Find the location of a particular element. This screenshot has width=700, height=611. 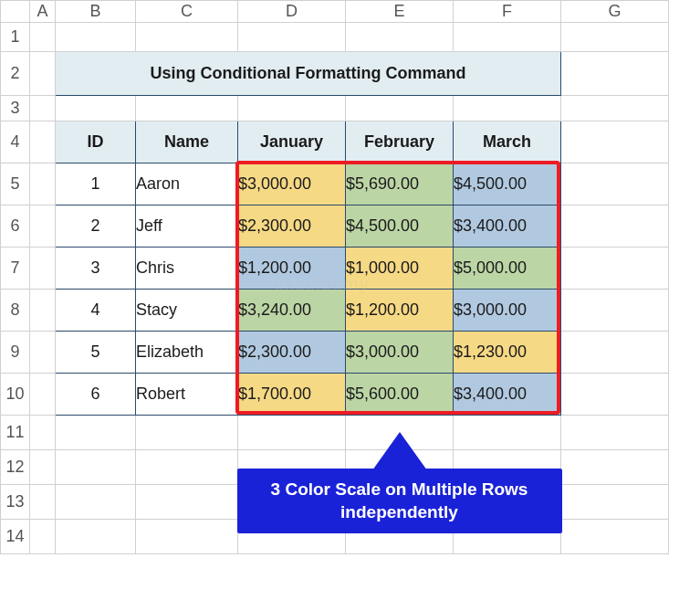

cell-feb: $3,000.00 is located at coordinates (400, 353).